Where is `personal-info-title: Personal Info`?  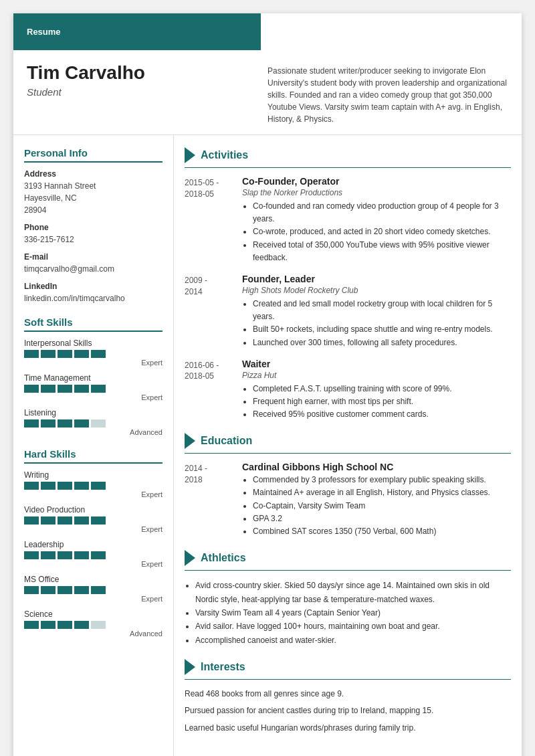
personal-info-title: Personal Info is located at coordinates (94, 155).